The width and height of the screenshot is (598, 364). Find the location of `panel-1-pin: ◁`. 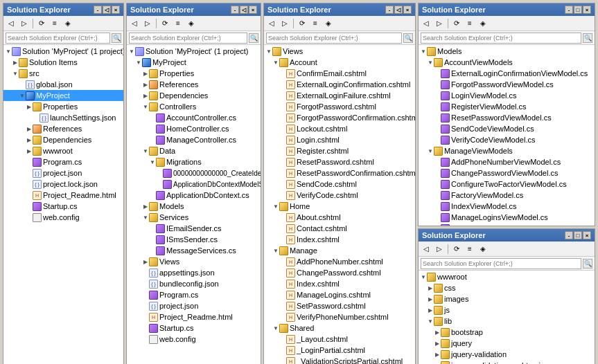

panel-1-pin: ◁ is located at coordinates (107, 10).